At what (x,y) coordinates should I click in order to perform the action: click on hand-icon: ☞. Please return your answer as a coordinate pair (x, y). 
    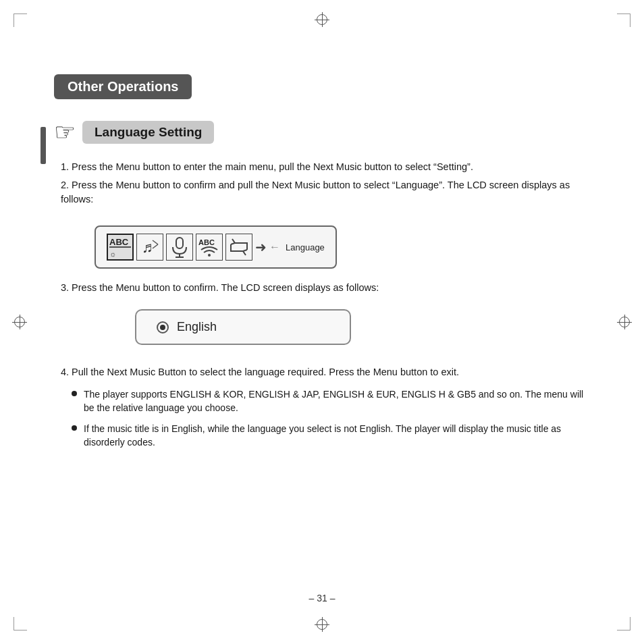
    Looking at the image, I should click on (65, 132).